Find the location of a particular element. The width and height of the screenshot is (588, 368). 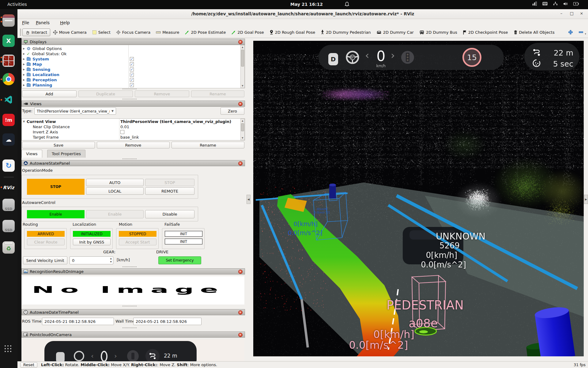

tool-2d-pose-estimate: 2D Pose Estimate is located at coordinates (205, 33).